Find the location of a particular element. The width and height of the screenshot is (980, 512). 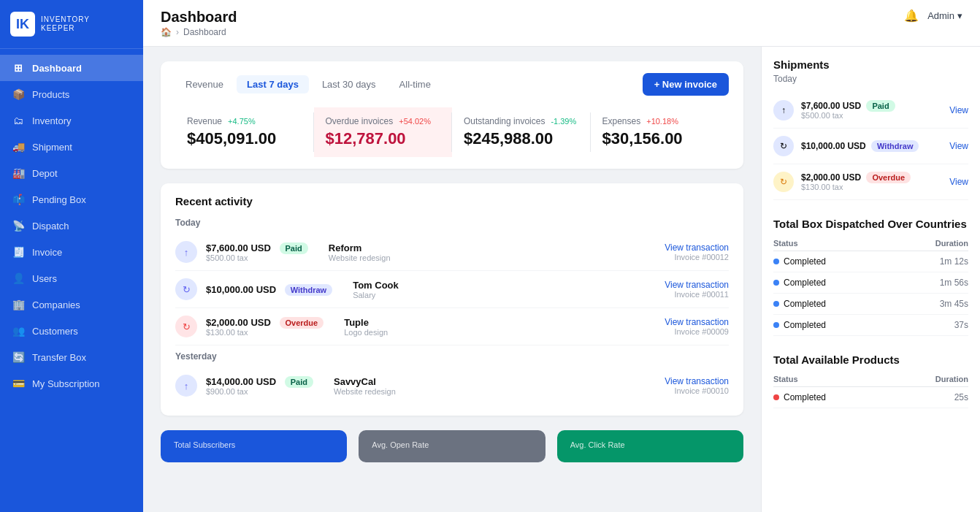

txn-amount-group: $14,000.00 USD Paid $900.00 tax is located at coordinates (260, 386).